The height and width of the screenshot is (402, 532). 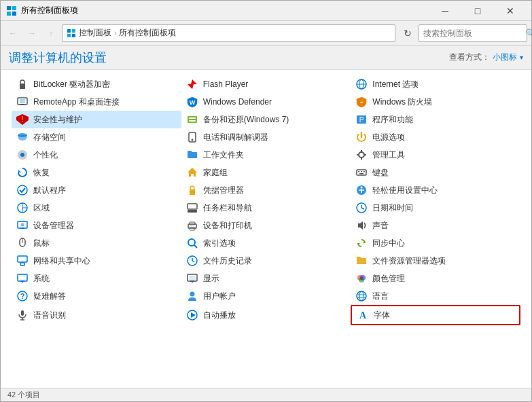 What do you see at coordinates (266, 315) in the screenshot?
I see `cp-item-autoplay: 自动播放` at bounding box center [266, 315].